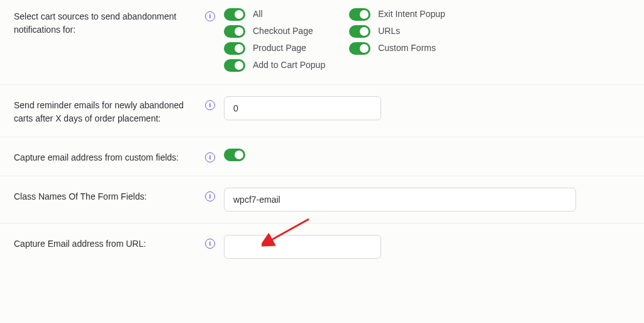  Describe the element at coordinates (108, 111) in the screenshot. I see `label-reminder-days: Send reminder emails for newly abandoned…` at that location.